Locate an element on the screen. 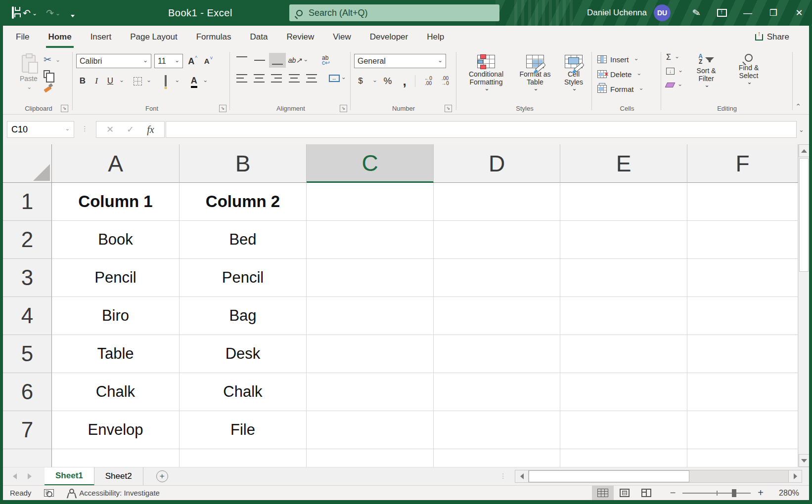 Image resolution: width=812 pixels, height=504 pixels. percent-style-button: % is located at coordinates (388, 81).